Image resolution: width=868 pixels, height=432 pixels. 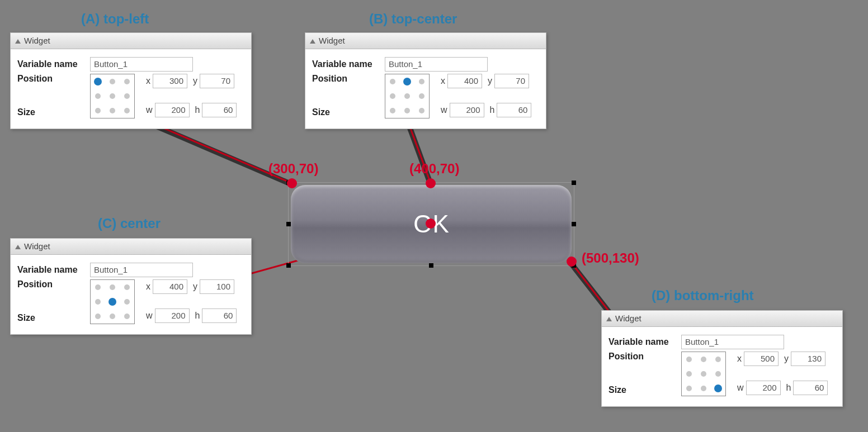 What do you see at coordinates (761, 359) in the screenshot?
I see `x-field: 500` at bounding box center [761, 359].